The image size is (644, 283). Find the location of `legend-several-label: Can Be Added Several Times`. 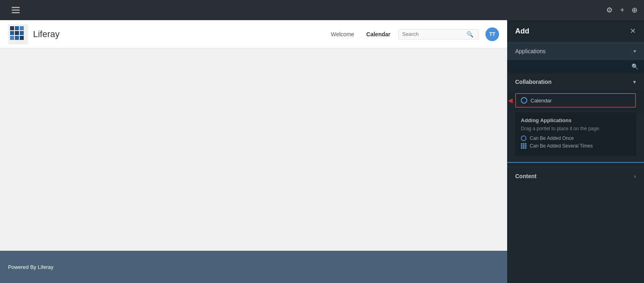

legend-several-label: Can Be Added Several Times is located at coordinates (561, 146).